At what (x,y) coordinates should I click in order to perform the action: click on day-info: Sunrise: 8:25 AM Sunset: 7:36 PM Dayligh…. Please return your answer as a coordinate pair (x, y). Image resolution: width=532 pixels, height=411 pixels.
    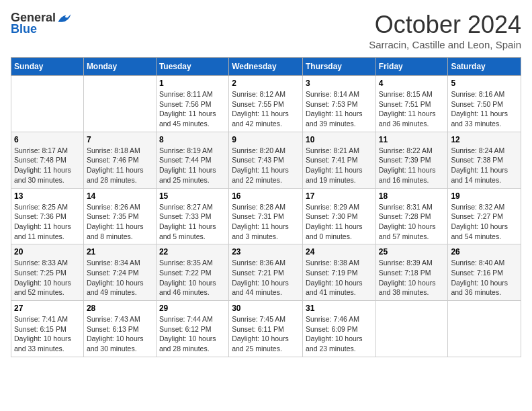
    Looking at the image, I should click on (47, 222).